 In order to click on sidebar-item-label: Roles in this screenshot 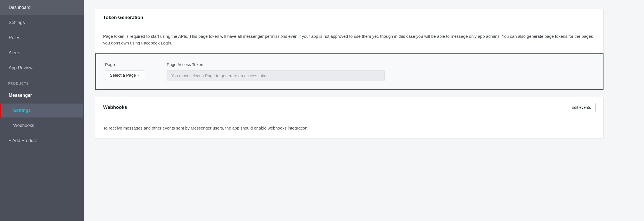, I will do `click(15, 38)`.